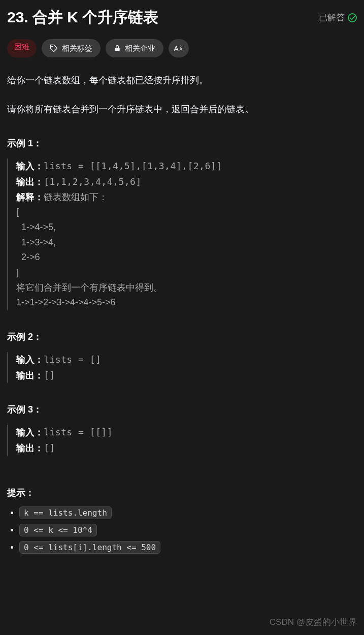  Describe the element at coordinates (117, 48) in the screenshot. I see `lock-icon` at that location.